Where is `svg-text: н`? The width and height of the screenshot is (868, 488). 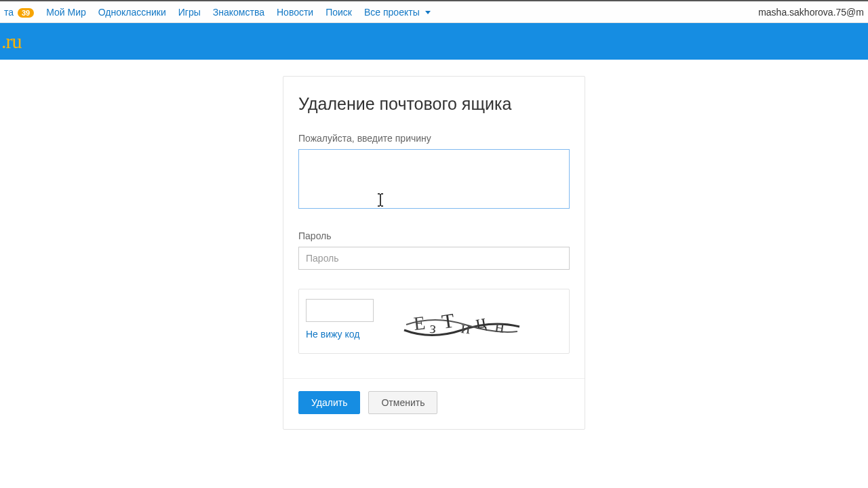
svg-text: н is located at coordinates (500, 327).